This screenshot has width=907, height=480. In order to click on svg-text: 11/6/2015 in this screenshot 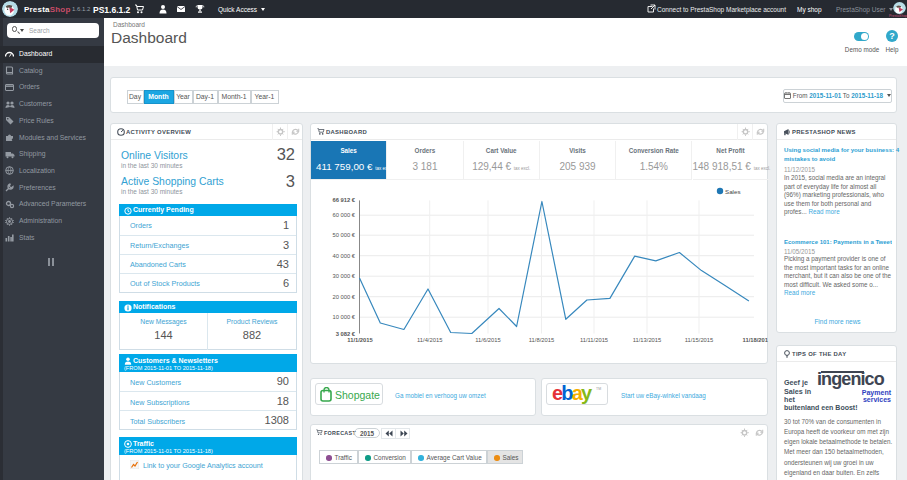, I will do `click(488, 340)`.